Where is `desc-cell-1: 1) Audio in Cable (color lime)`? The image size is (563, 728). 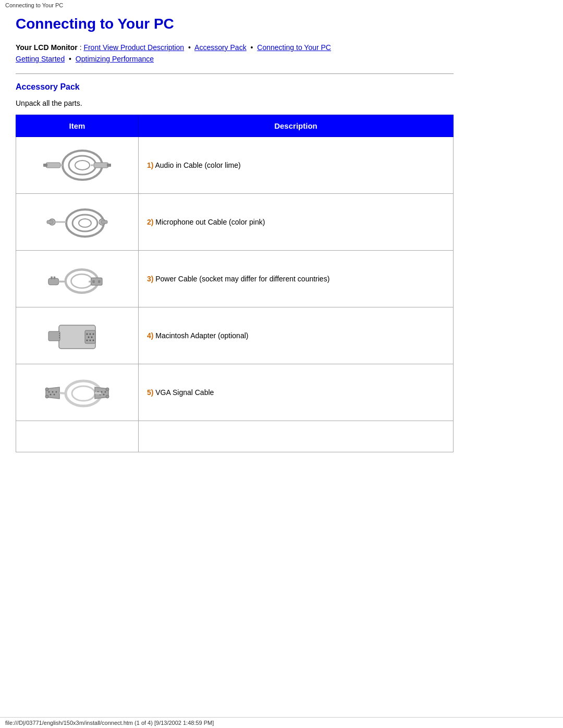 desc-cell-1: 1) Audio in Cable (color lime) is located at coordinates (296, 165).